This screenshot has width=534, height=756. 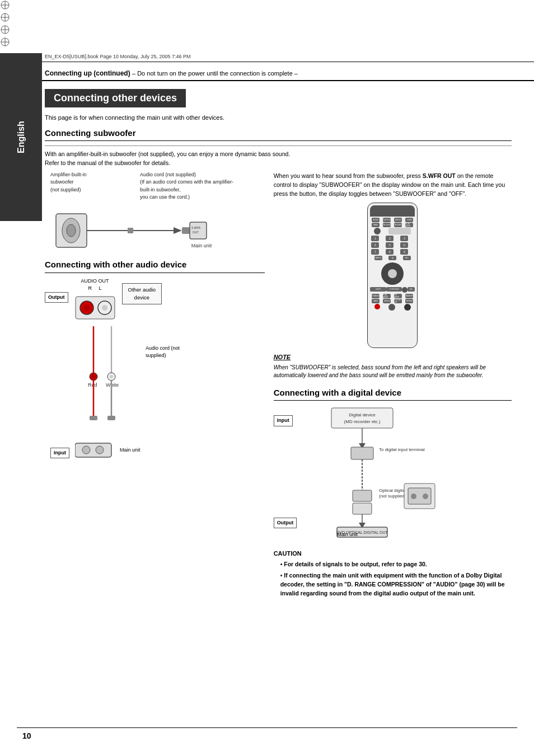 What do you see at coordinates (267, 6) in the screenshot?
I see `corner-mark-tl` at bounding box center [267, 6].